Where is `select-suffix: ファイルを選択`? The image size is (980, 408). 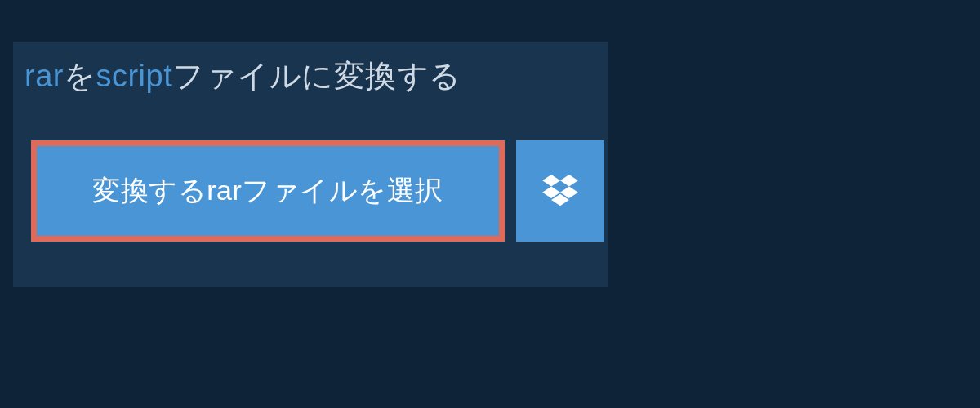
select-suffix: ファイルを選択 is located at coordinates (343, 190).